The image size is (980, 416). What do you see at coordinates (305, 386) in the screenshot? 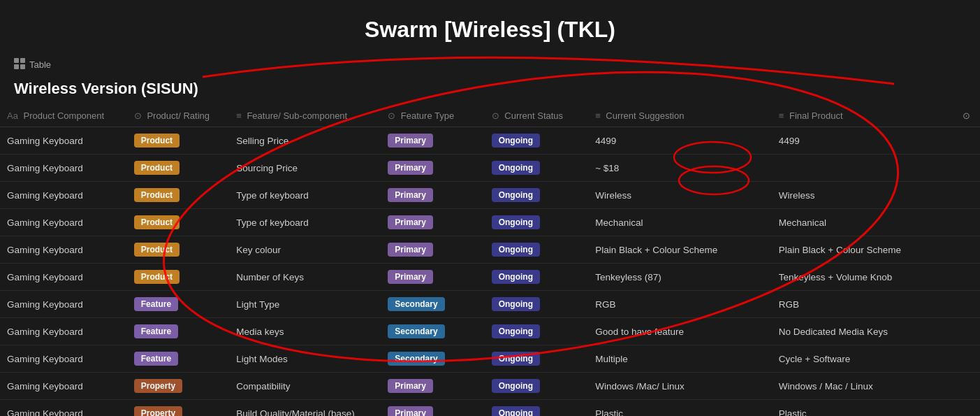
I see `cell-feature: Compatibility` at bounding box center [305, 386].